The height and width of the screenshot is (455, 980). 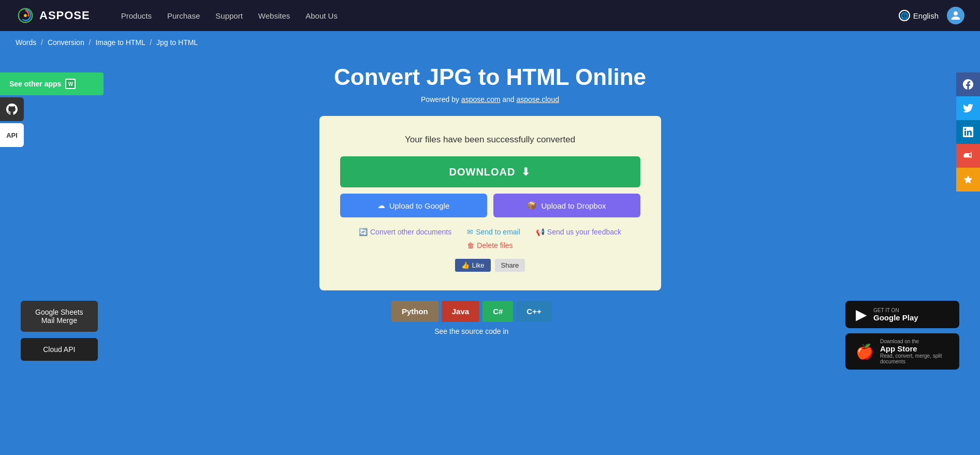 What do you see at coordinates (490, 265) in the screenshot?
I see `fb-like-area: 👍 Like Share` at bounding box center [490, 265].